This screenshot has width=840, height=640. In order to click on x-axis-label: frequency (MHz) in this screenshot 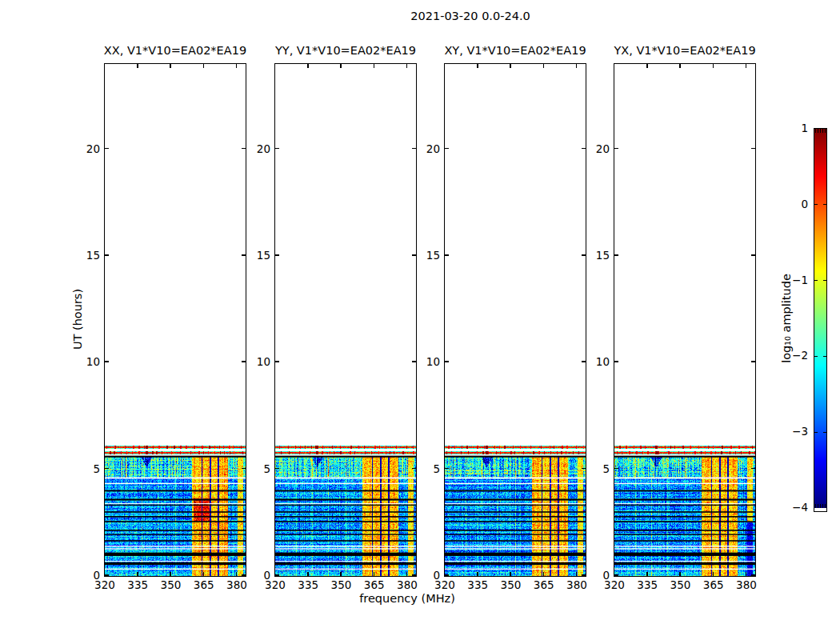, I will do `click(407, 598)`.